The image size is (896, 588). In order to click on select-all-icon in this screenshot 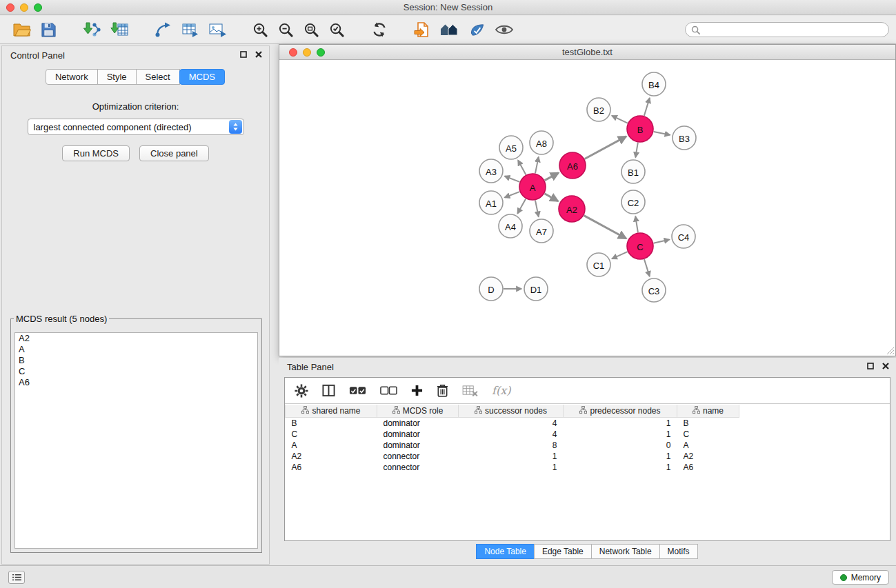, I will do `click(357, 391)`.